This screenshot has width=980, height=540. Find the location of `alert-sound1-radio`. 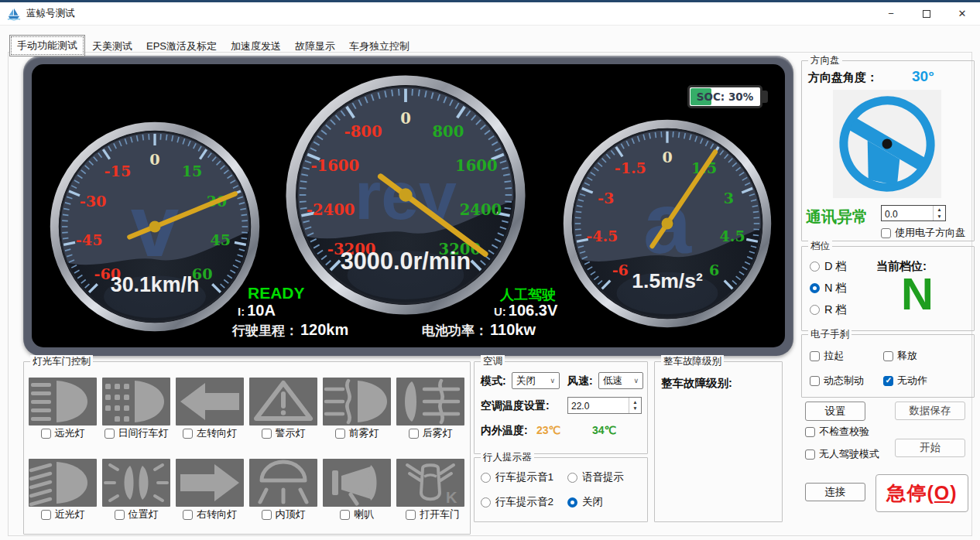

alert-sound1-radio is located at coordinates (486, 478).